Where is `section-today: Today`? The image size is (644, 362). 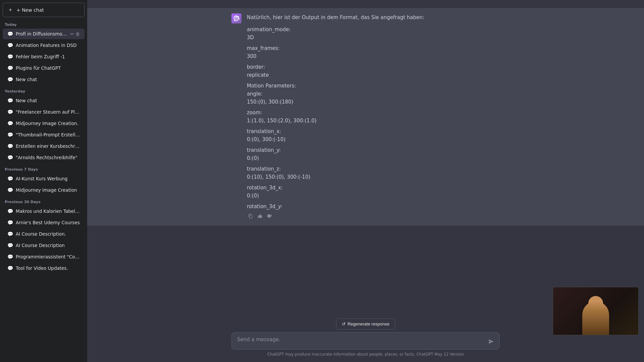 section-today: Today is located at coordinates (44, 24).